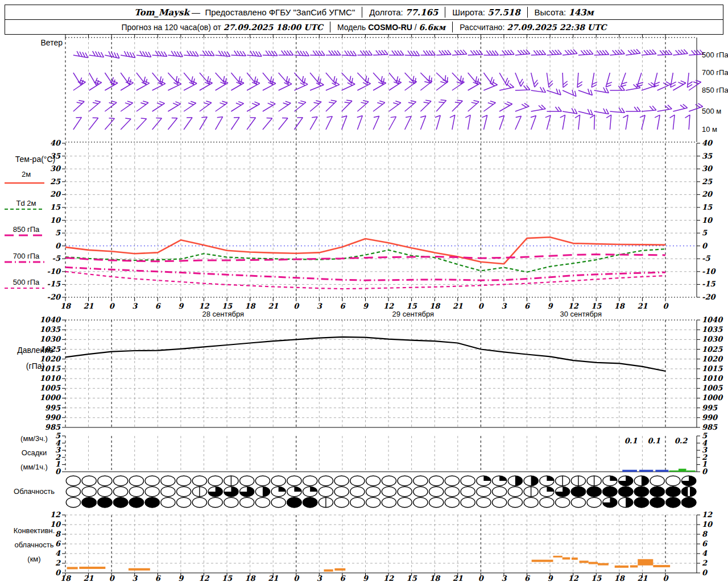 This screenshot has width=728, height=582. I want to click on svg-text: 0.1, so click(631, 441).